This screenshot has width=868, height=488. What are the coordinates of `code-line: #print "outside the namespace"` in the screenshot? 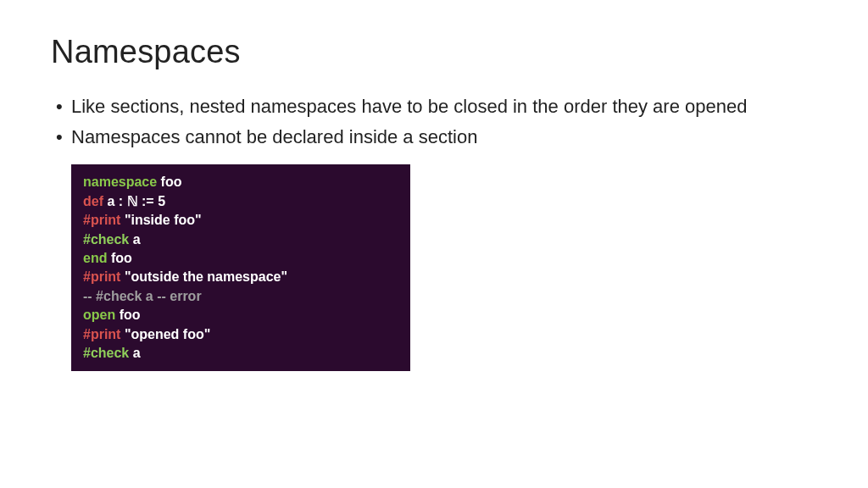 It's located at (241, 277).